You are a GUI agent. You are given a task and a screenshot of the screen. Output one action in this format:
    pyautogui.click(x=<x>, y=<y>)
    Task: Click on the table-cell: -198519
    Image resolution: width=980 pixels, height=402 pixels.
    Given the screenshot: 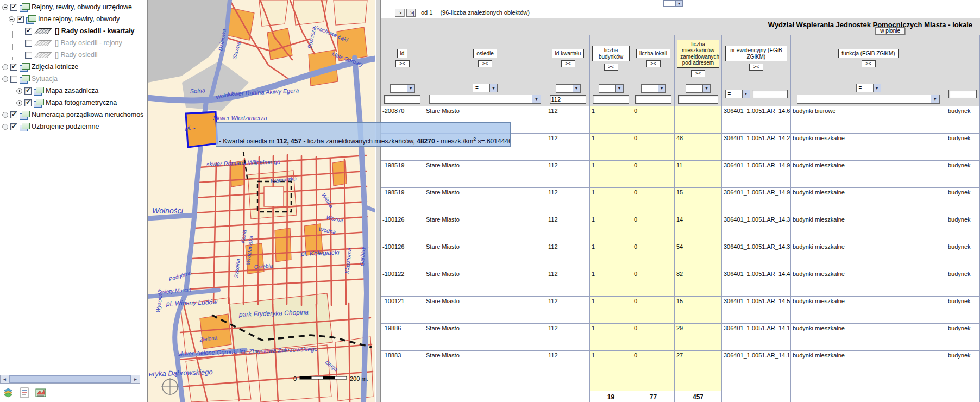 What is the action you would take?
    pyautogui.click(x=403, y=174)
    